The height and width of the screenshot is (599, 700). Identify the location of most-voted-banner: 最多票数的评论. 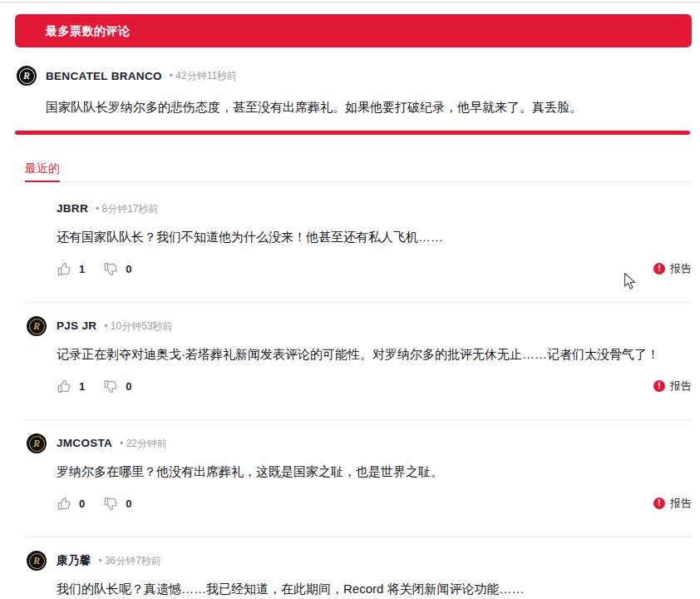
(353, 31).